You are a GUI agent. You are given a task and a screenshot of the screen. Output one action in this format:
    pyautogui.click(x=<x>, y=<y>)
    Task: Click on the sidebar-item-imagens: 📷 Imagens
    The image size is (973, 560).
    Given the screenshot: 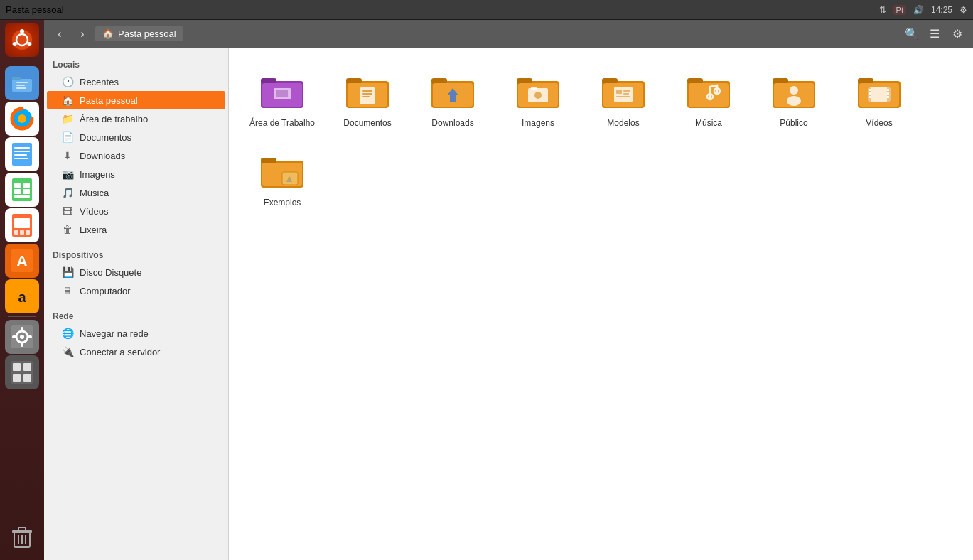 What is the action you would take?
    pyautogui.click(x=136, y=174)
    